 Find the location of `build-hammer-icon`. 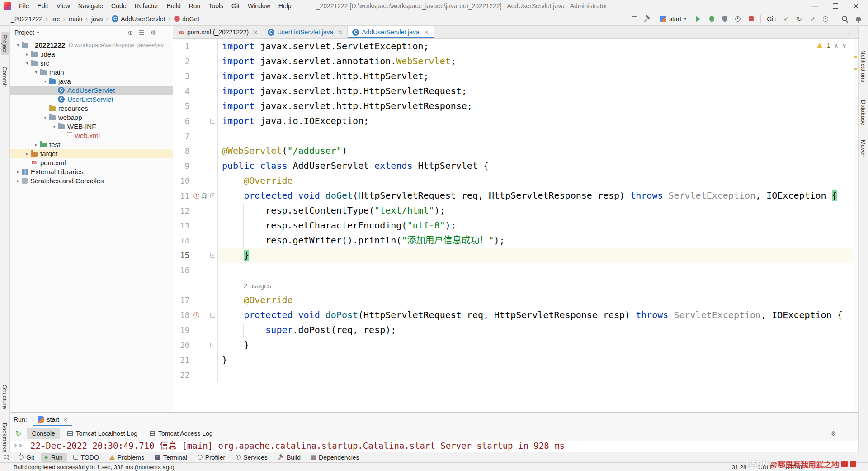

build-hammer-icon is located at coordinates (648, 19).